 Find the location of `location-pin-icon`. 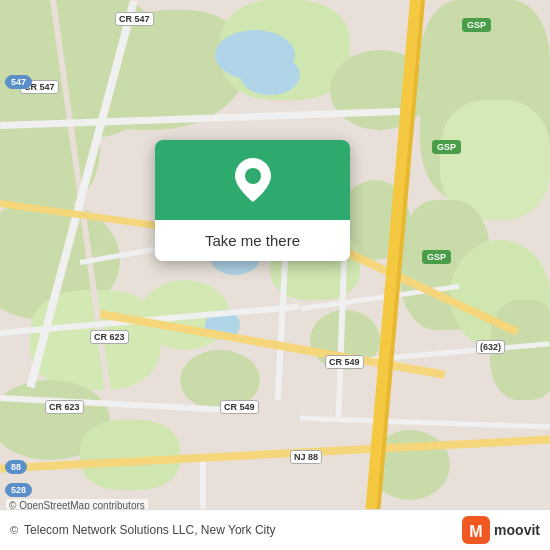

location-pin-icon is located at coordinates (253, 180).